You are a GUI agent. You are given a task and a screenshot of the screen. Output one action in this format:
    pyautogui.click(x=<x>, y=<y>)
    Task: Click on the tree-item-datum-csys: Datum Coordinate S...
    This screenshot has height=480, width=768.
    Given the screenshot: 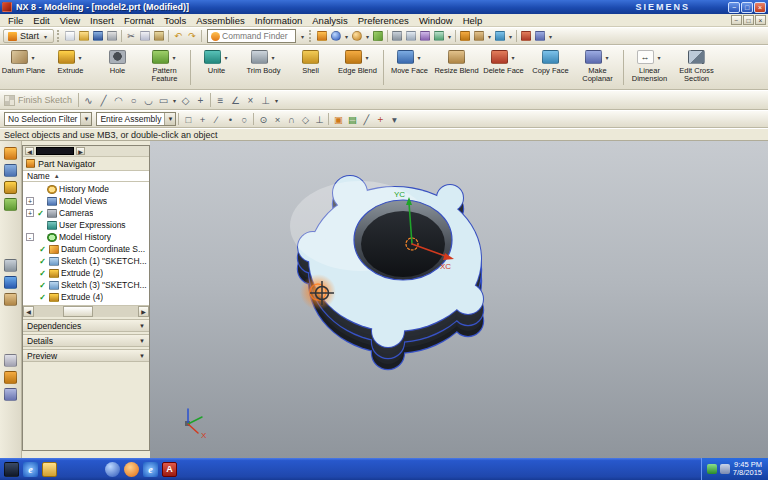 What is the action you would take?
    pyautogui.click(x=86, y=249)
    